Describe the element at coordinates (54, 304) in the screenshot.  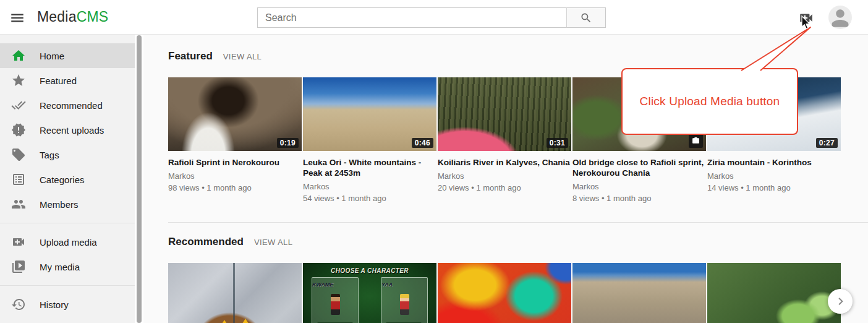
I see `sidebar-item-label: History` at that location.